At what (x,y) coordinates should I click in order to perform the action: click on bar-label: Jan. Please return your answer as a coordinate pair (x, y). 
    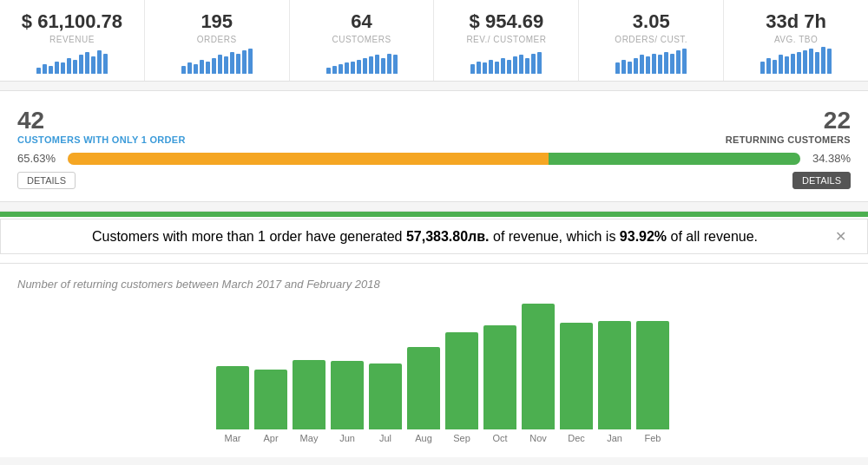
    Looking at the image, I should click on (615, 438).